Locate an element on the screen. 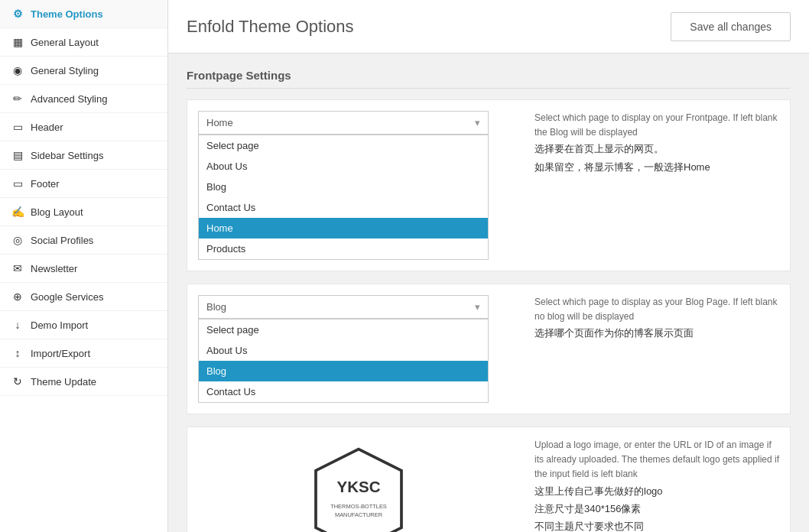  frontpage-dropdown-list-2: Select page About Us Blog Contact Us is located at coordinates (343, 361).